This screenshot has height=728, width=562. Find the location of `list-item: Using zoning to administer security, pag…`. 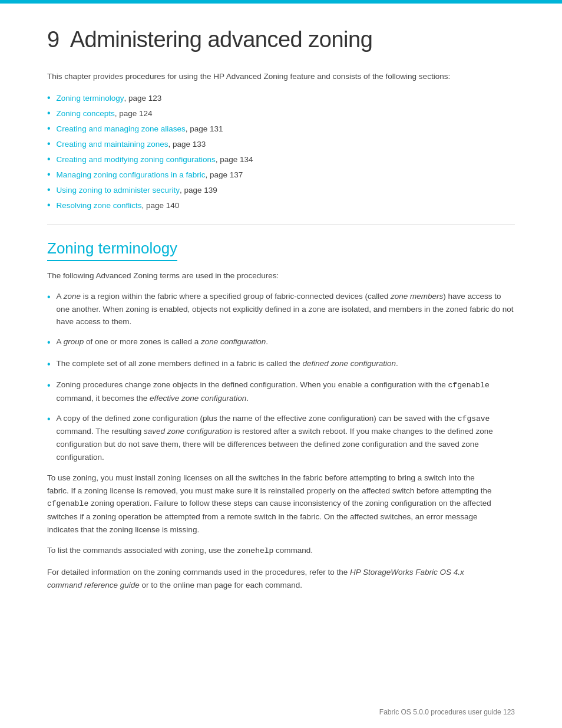

list-item: Using zoning to administer security, pag… is located at coordinates (281, 190).